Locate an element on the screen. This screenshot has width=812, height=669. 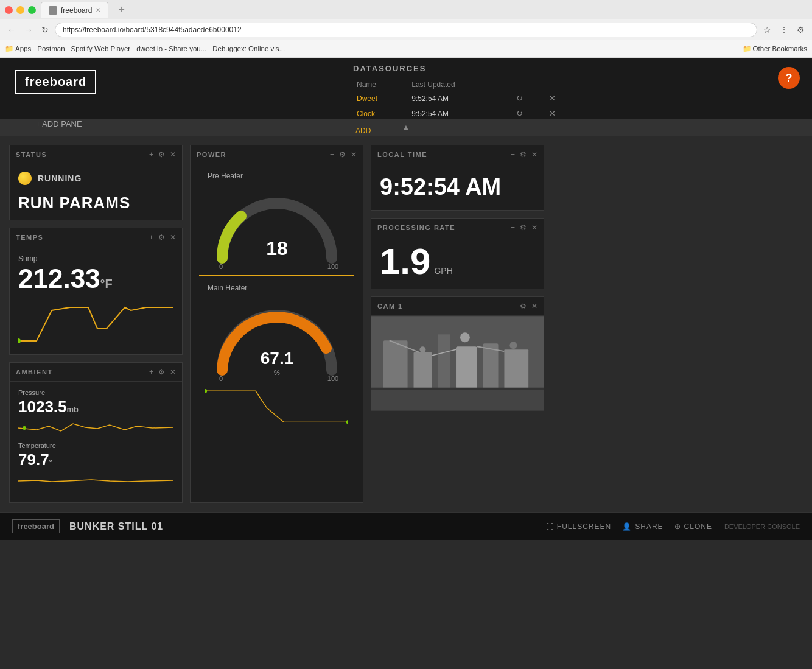
temps-settings-btn: ⚙ is located at coordinates (162, 237).